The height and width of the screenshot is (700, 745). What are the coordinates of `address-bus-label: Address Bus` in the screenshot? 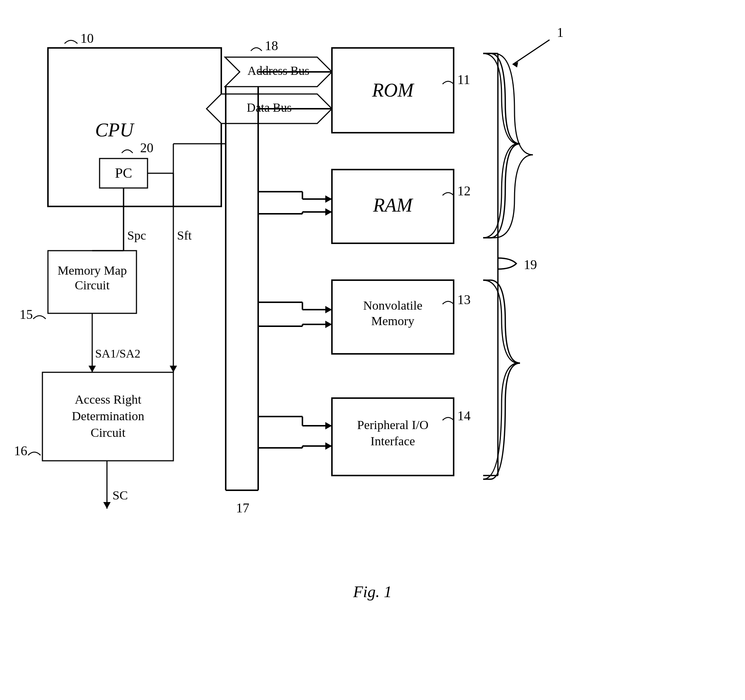 It's located at (278, 71).